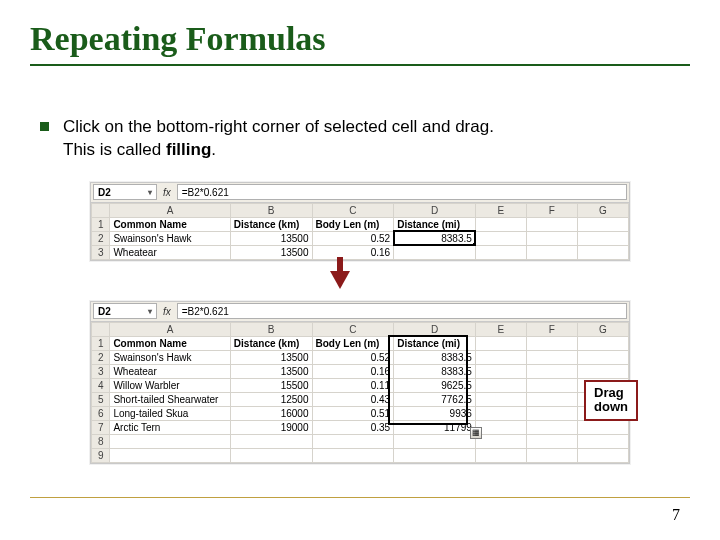  What do you see at coordinates (271, 385) in the screenshot?
I see `cell: 15500` at bounding box center [271, 385].